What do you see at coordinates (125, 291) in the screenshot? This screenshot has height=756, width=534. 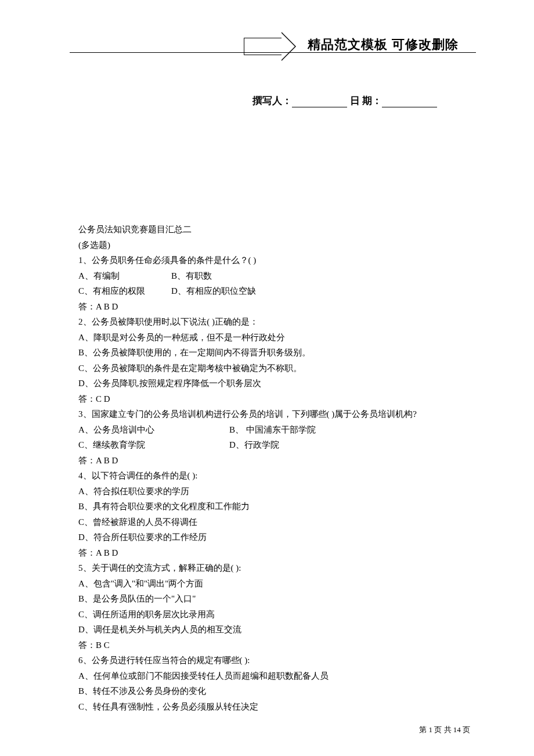 I see `q1-optC: C、有相应的权限` at bounding box center [125, 291].